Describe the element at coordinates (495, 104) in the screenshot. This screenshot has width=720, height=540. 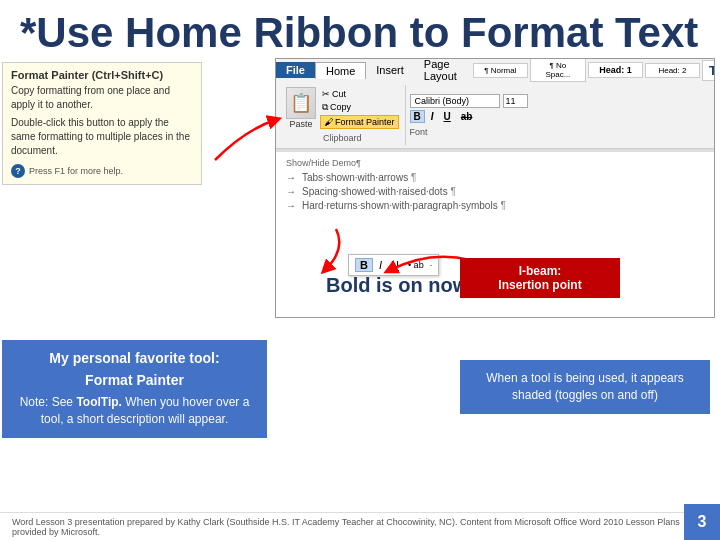
I see `ribbon-area: File Home Insert Page Layout ¶ Normal ¶ …` at that location.